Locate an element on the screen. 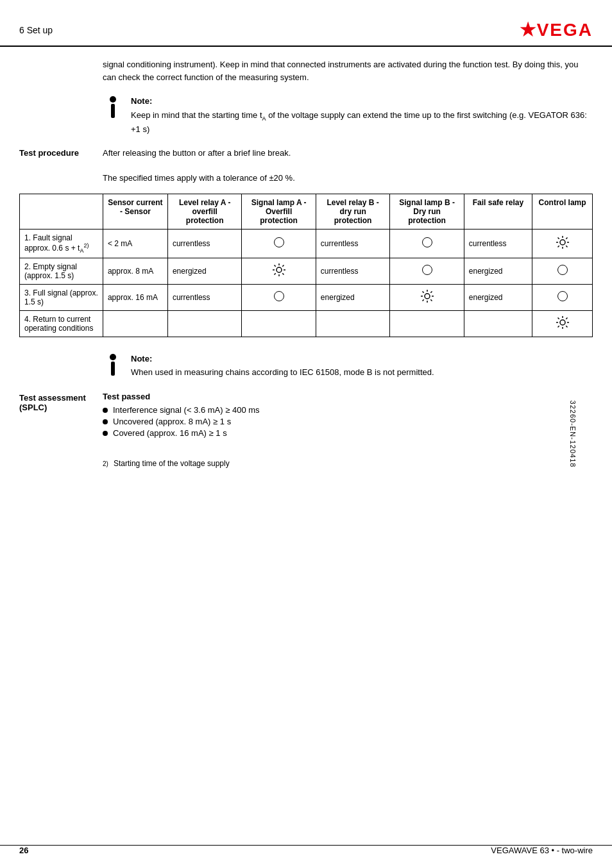  note-body-1: Keep in mind that the starting time tA o… is located at coordinates (359, 122).